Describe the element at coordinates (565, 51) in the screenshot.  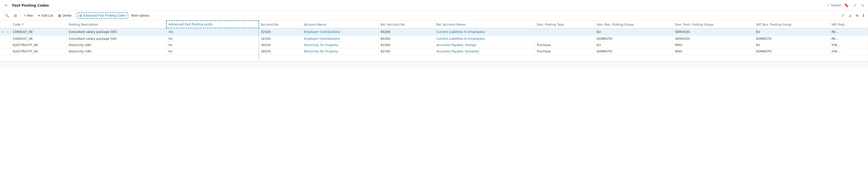
I see `row-gen-posting-type: Purchase` at that location.